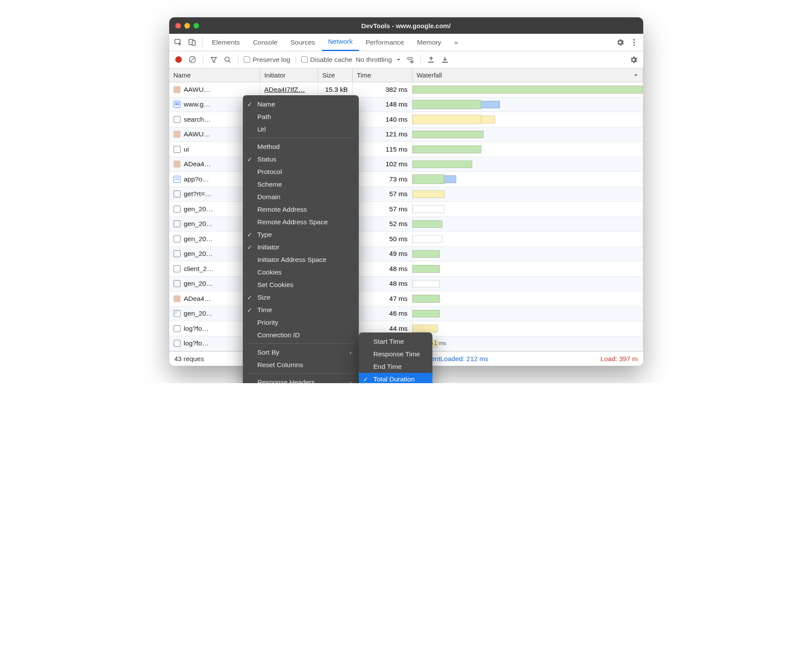  What do you see at coordinates (431, 60) in the screenshot?
I see `import-har-icon` at bounding box center [431, 60].